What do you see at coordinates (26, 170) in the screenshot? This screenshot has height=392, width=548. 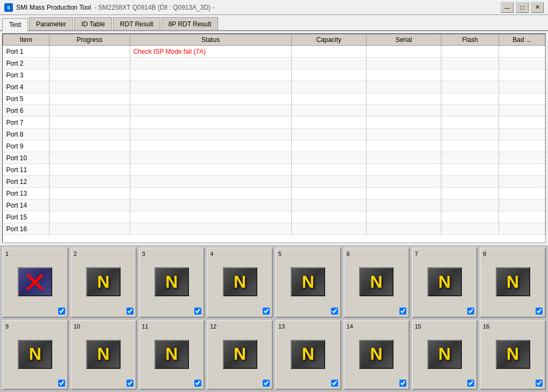 I see `cell-item: Port 11` at bounding box center [26, 170].